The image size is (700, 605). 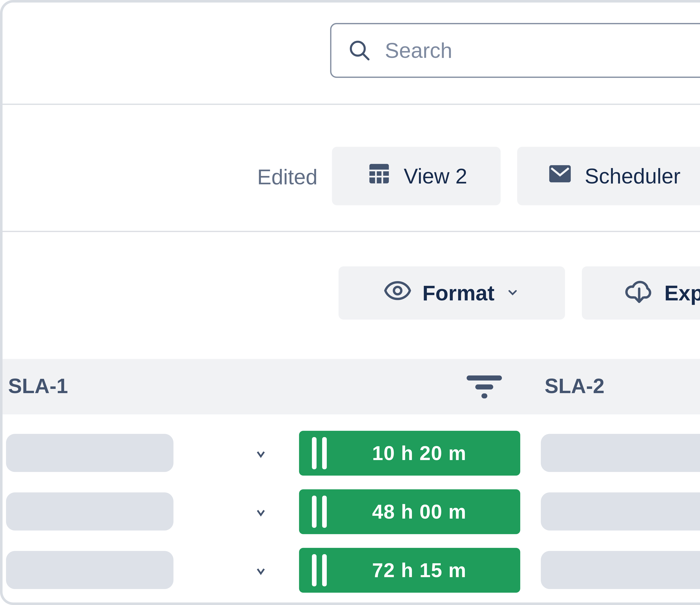 I want to click on edited-status-label: Edited, so click(x=278, y=177).